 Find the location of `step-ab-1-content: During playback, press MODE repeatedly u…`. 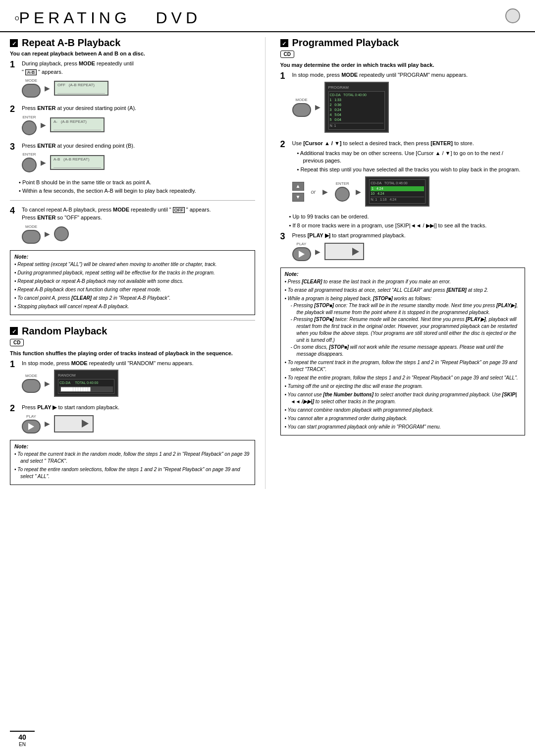

step-ab-1-content: During playback, press MODE repeatedly u… is located at coordinates (139, 80).